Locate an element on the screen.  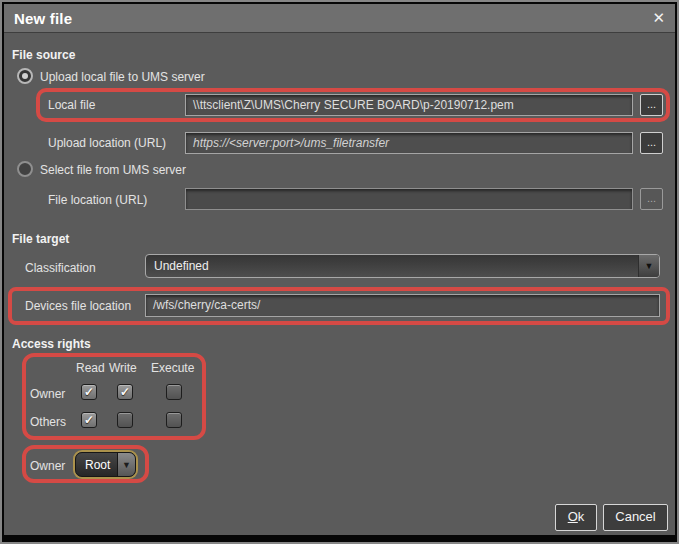
local-file-browse-button: ... is located at coordinates (652, 105).